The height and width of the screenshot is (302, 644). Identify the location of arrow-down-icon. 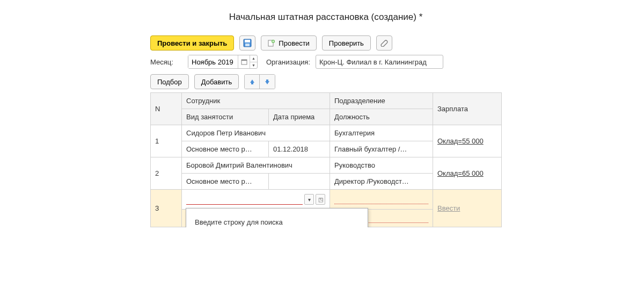
(267, 82).